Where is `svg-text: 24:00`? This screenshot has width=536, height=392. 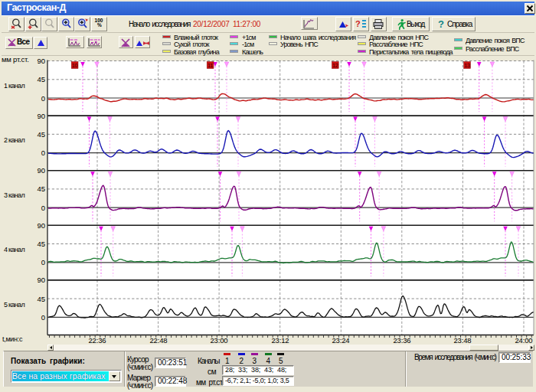 svg-text: 24:00 is located at coordinates (524, 340).